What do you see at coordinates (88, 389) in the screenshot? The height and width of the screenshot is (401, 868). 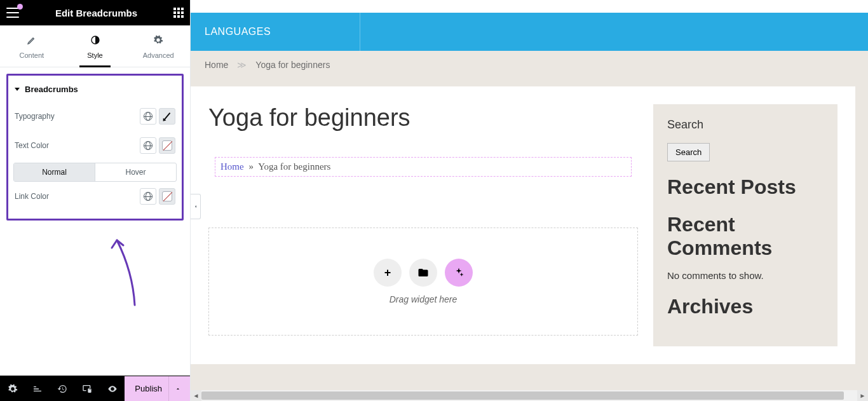 I see `responsive-button` at bounding box center [88, 389].